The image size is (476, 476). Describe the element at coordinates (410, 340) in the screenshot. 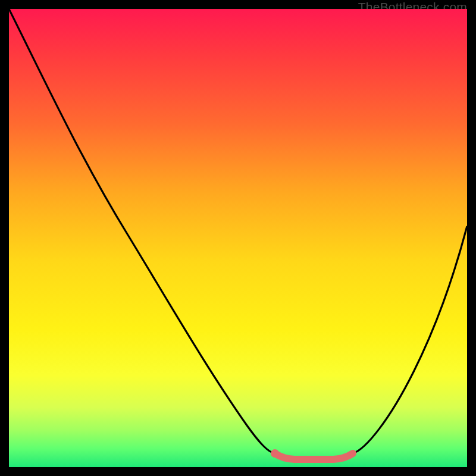

I see `right-curve` at that location.